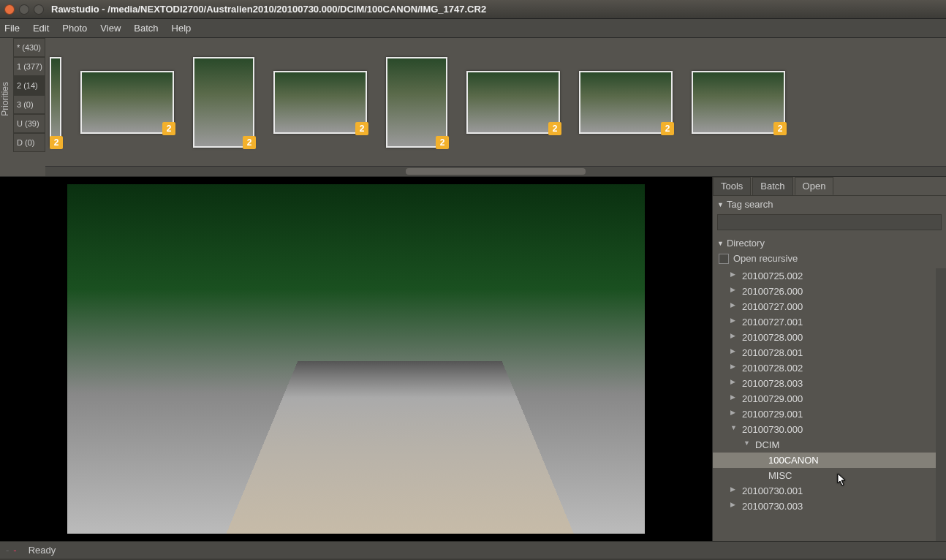  What do you see at coordinates (825, 475) in the screenshot?
I see `tree-item: MISC` at bounding box center [825, 475].